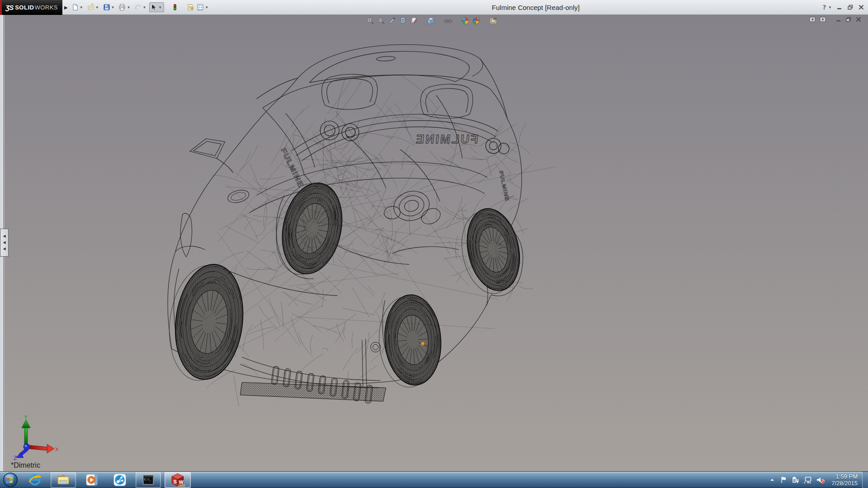 The height and width of the screenshot is (488, 868). I want to click on select-tool-button: ▼, so click(156, 7).